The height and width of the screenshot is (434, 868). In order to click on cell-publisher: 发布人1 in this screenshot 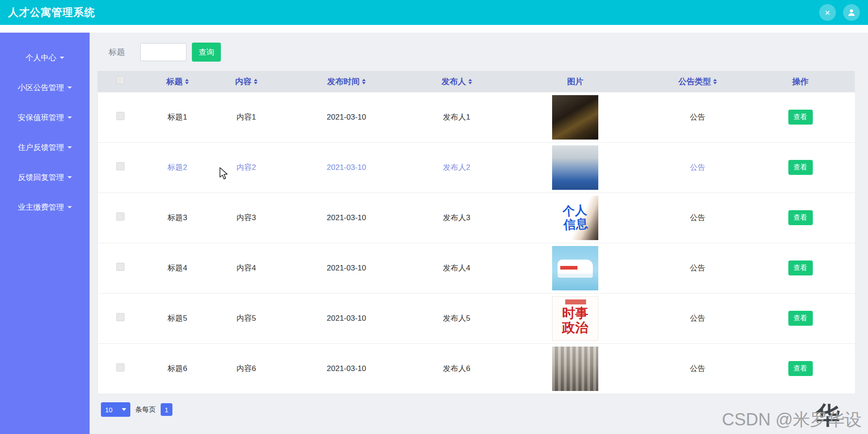, I will do `click(457, 117)`.